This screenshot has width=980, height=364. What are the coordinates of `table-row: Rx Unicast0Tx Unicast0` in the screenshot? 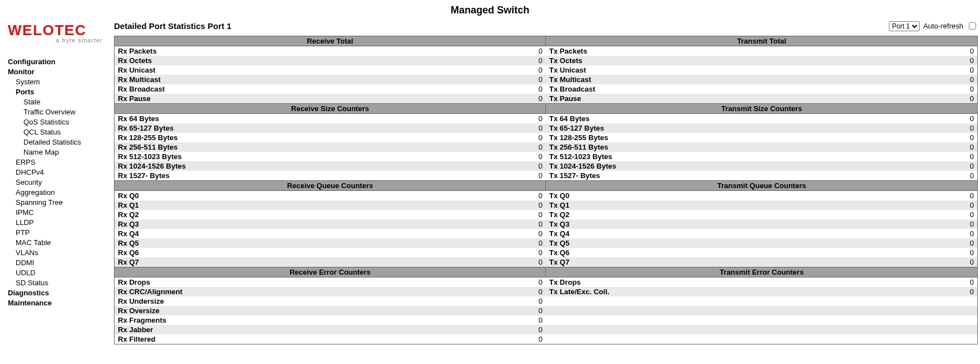 It's located at (546, 70).